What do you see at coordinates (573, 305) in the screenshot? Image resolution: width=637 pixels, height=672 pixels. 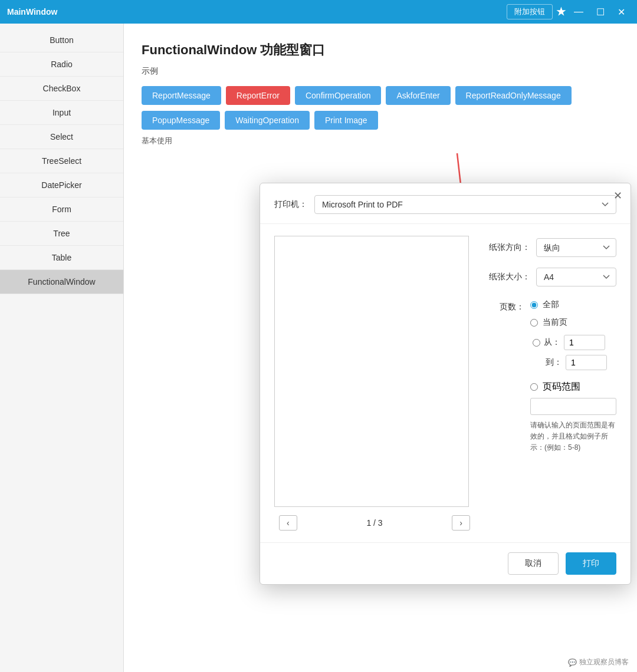 I see `radio-all-row: 全部` at bounding box center [573, 305].